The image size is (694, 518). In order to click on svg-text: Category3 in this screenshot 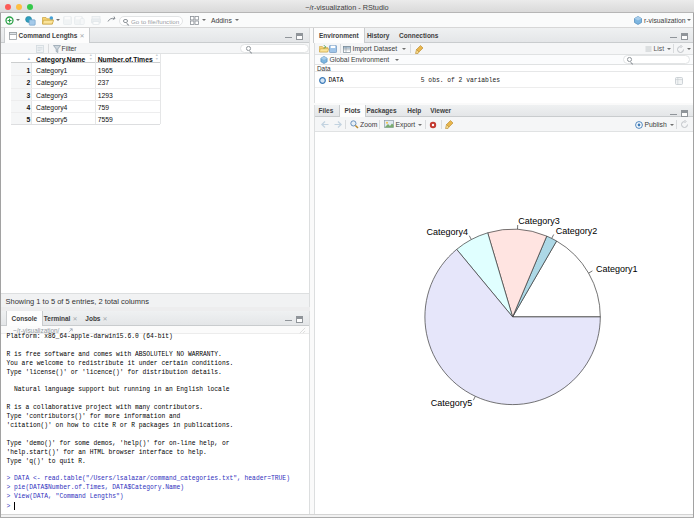, I will do `click(539, 220)`.